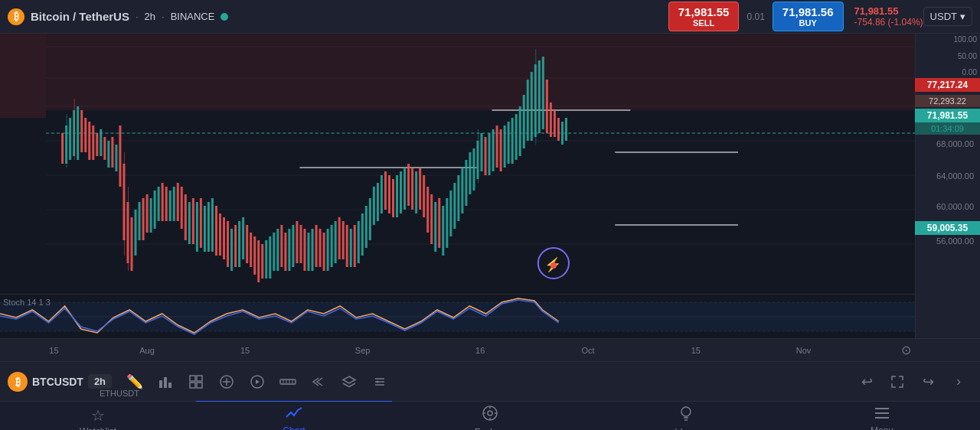 Image resolution: width=980 pixels, height=430 pixels. I want to click on nav-explore: Explore, so click(490, 415).